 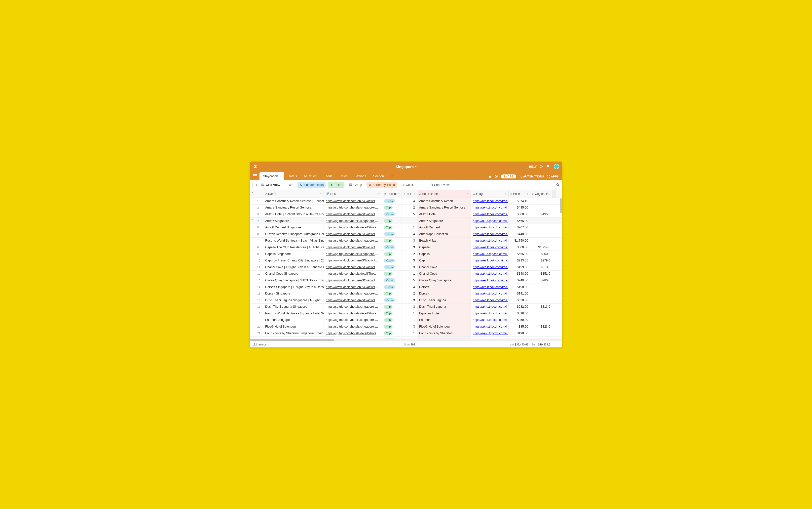 I want to click on cell-link: https://www.klook.com/en-SG/activity/517…, so click(x=353, y=214).